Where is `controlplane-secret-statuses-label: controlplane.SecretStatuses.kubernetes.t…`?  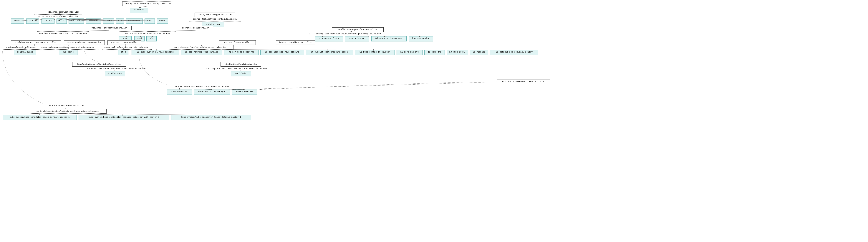 controlplane-secret-statuses-label: controlplane.SecretStatuses.kubernetes.t… is located at coordinates (117, 69).